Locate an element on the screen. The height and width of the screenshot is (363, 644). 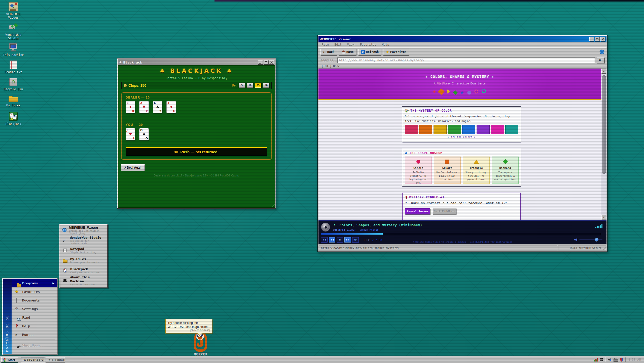
tray-clock: 4:38 AM is located at coordinates (634, 360).